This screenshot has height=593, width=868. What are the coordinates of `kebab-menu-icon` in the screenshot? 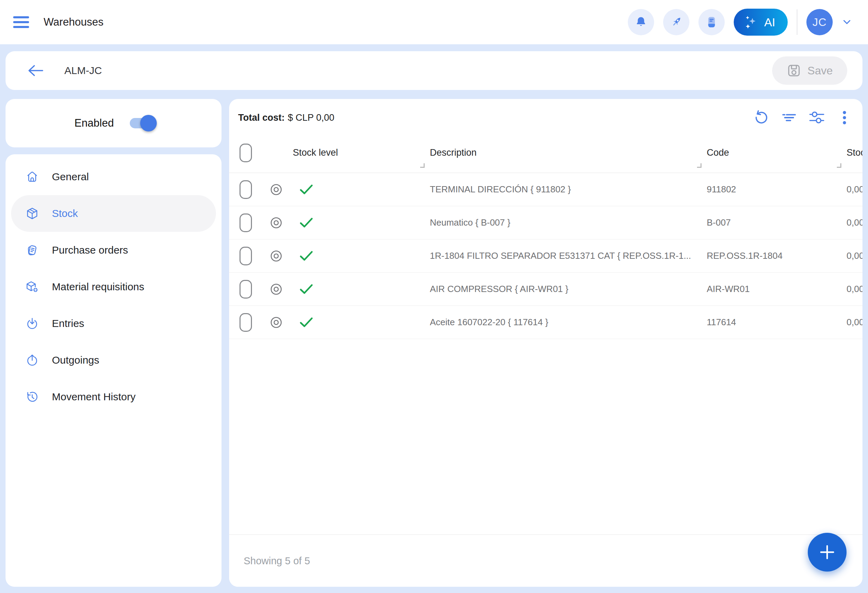 It's located at (844, 118).